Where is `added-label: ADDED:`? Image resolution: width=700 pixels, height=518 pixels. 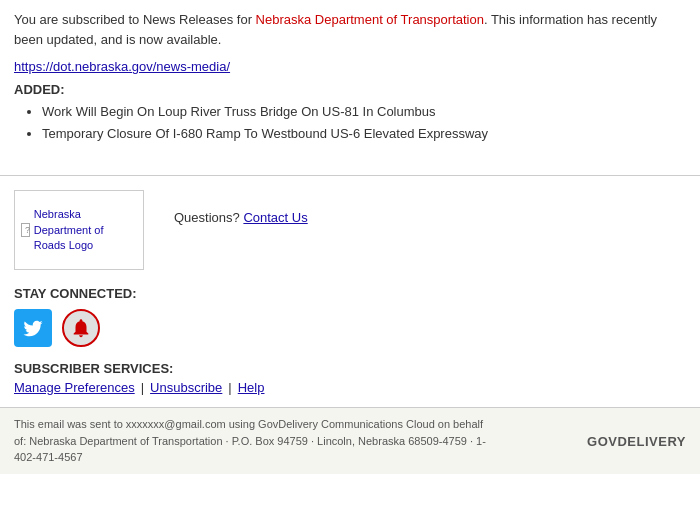 added-label: ADDED: is located at coordinates (350, 90).